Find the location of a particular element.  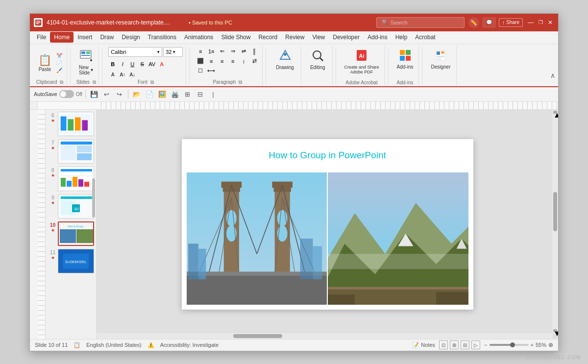

text-box-button: ☐ is located at coordinates (200, 71).